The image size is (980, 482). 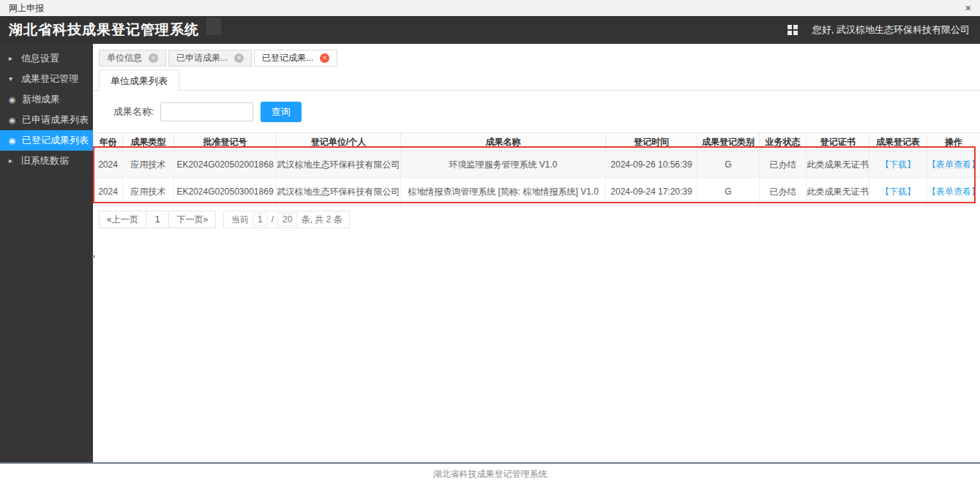 I want to click on page-size-box: 20, so click(x=287, y=219).